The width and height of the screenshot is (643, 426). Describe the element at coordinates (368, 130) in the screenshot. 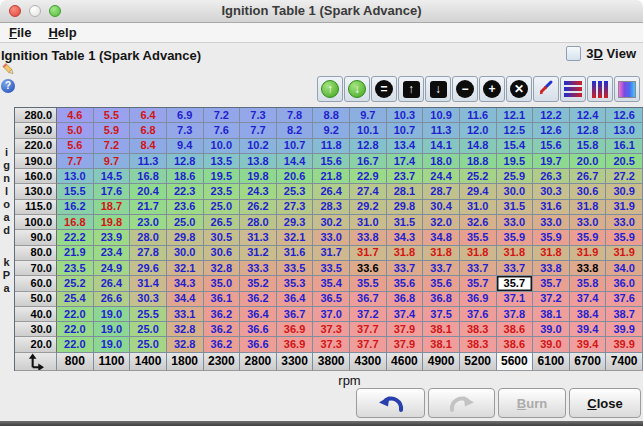

I see `table-cell: 10.1` at that location.